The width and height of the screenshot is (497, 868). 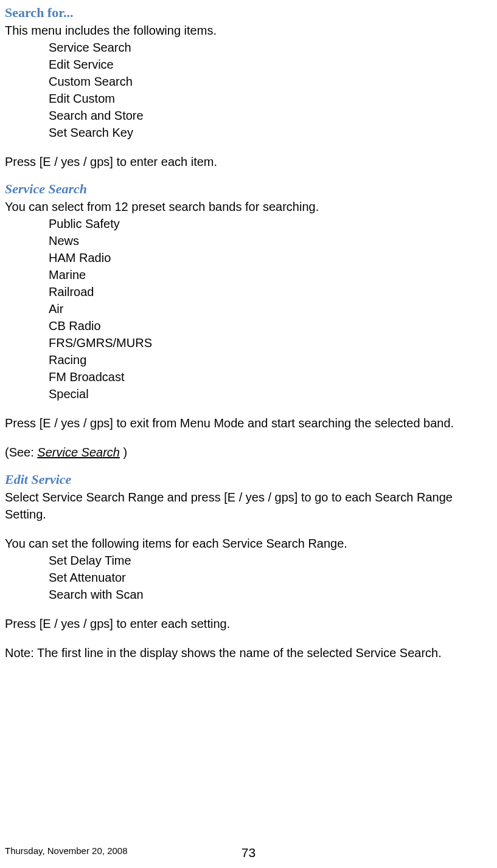 What do you see at coordinates (78, 452) in the screenshot?
I see `see-link-service-search: Service Search` at bounding box center [78, 452].